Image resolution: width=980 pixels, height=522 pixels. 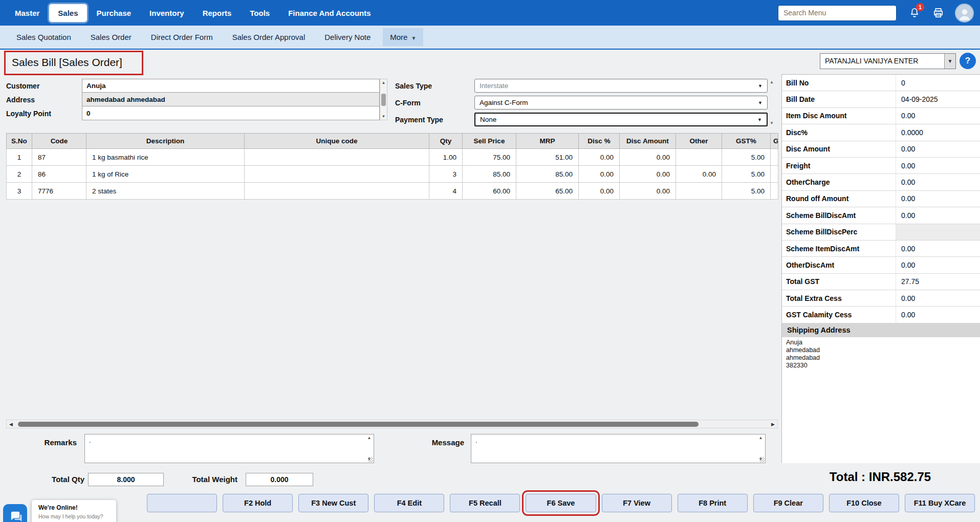 What do you see at coordinates (403, 37) in the screenshot?
I see `tab-more: More▼` at bounding box center [403, 37].